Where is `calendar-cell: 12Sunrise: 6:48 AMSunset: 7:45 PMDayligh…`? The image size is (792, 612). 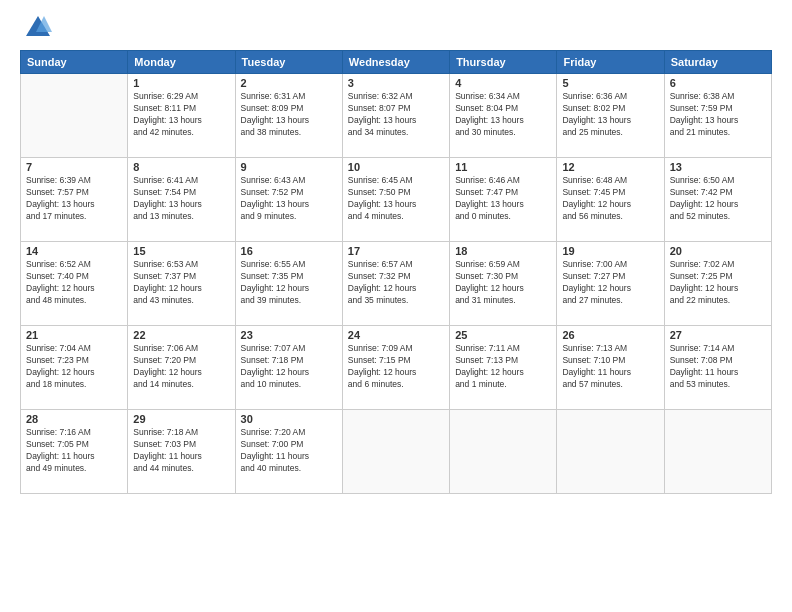 calendar-cell: 12Sunrise: 6:48 AMSunset: 7:45 PMDayligh… is located at coordinates (610, 200).